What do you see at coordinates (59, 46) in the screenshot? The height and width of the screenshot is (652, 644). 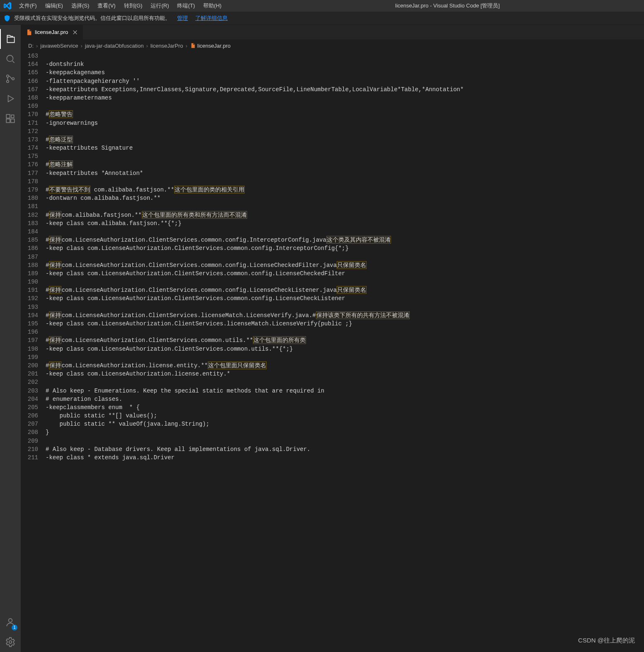 I see `bc-part: javawebService` at bounding box center [59, 46].